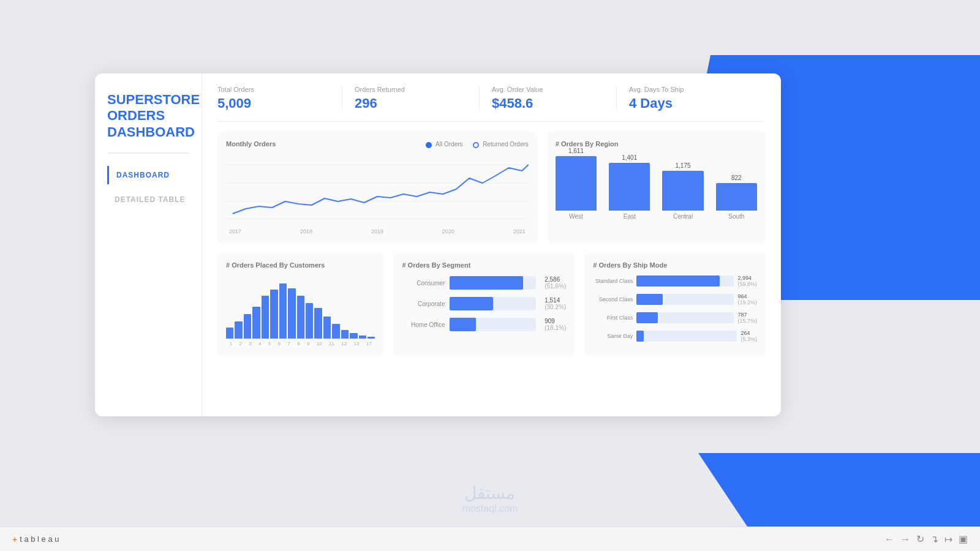  I want to click on monthly-orders-xaxis: 2017 2018 2019 2020 2021, so click(377, 231).